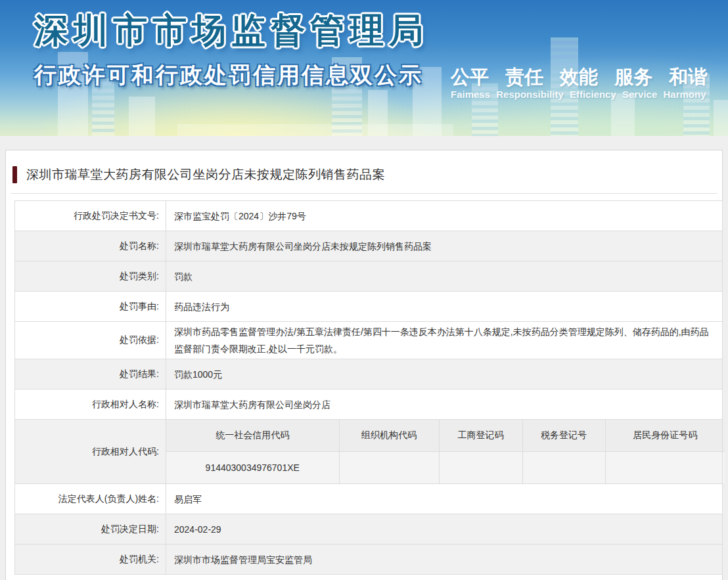 The height and width of the screenshot is (580, 728). Describe the element at coordinates (389, 435) in the screenshot. I see `codes-col-header: 组织机构代码` at that location.